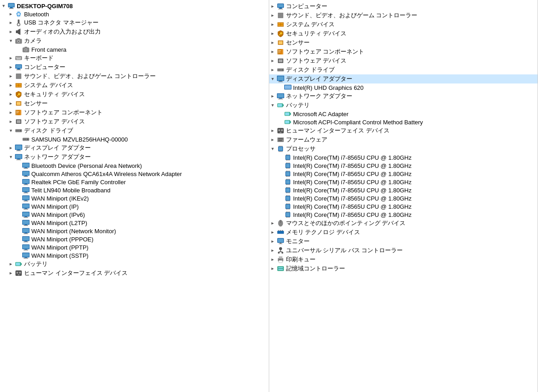 The image size is (538, 392). Describe the element at coordinates (404, 52) in the screenshot. I see `tree-item-r_softcomp: ► ソフトウェア コンポーネント` at that location.